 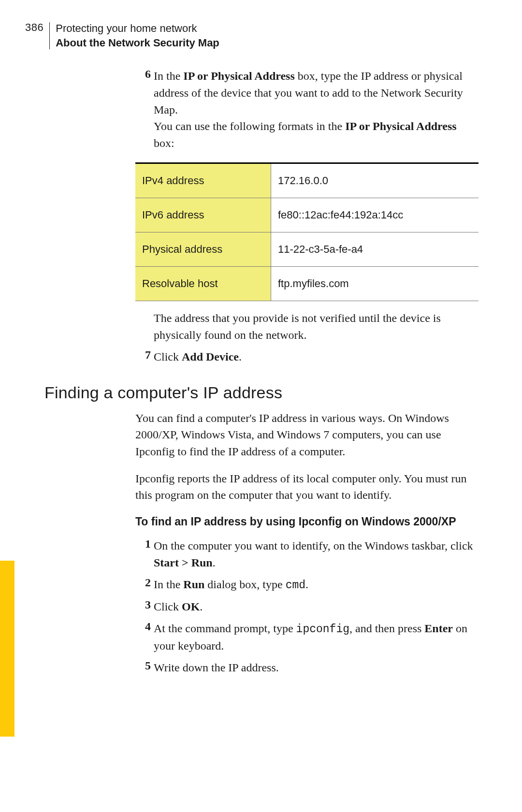 What do you see at coordinates (307, 180) in the screenshot?
I see `table-row: IPv4 address 172.16.0.0` at bounding box center [307, 180].